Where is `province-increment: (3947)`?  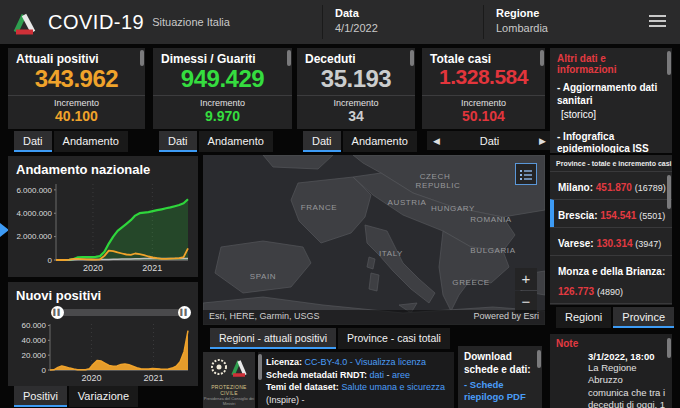
province-increment: (3947) is located at coordinates (648, 244).